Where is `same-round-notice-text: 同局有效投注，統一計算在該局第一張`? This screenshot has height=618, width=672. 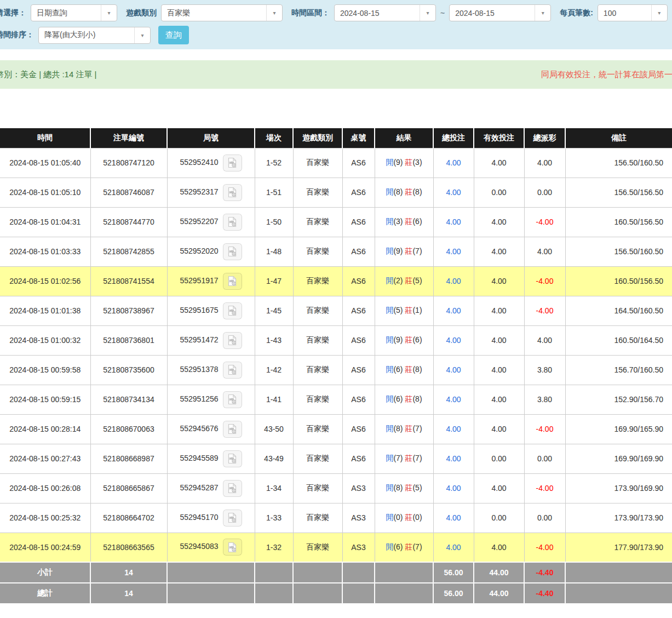 same-round-notice-text: 同局有效投注，統一計算在該局第一張 is located at coordinates (607, 75).